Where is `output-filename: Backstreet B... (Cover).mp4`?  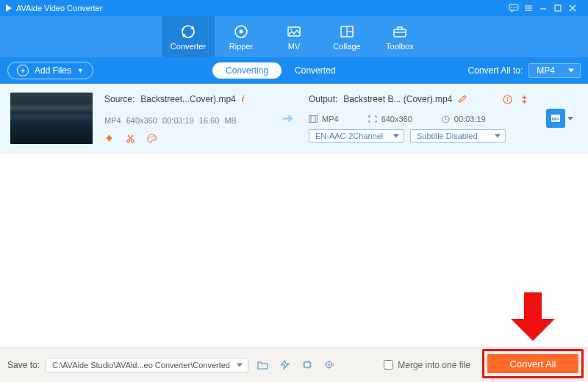 output-filename: Backstreet B... (Cover).mp4 is located at coordinates (398, 99).